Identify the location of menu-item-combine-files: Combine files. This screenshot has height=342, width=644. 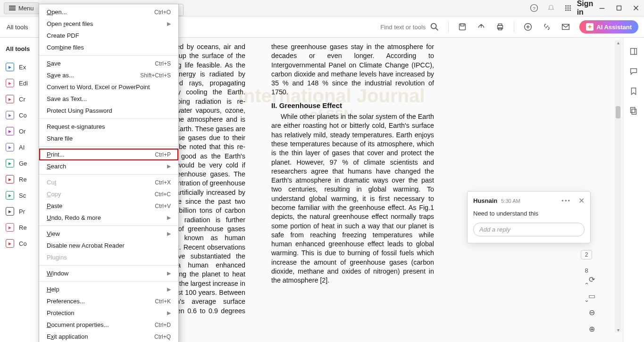
(109, 47).